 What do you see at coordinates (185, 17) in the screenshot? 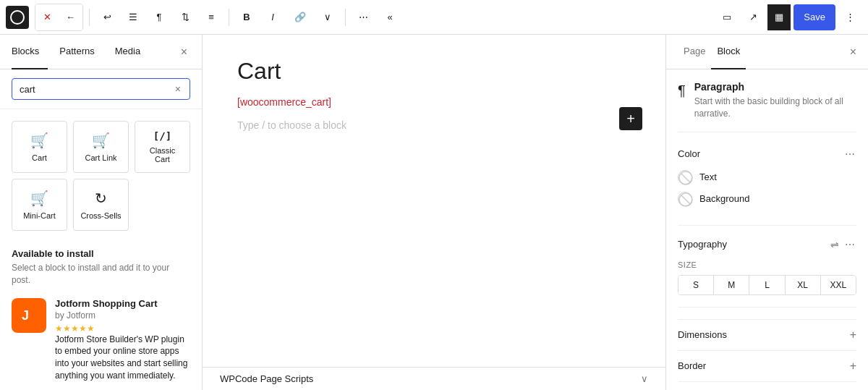
I see `move-button: ⇅` at bounding box center [185, 17].